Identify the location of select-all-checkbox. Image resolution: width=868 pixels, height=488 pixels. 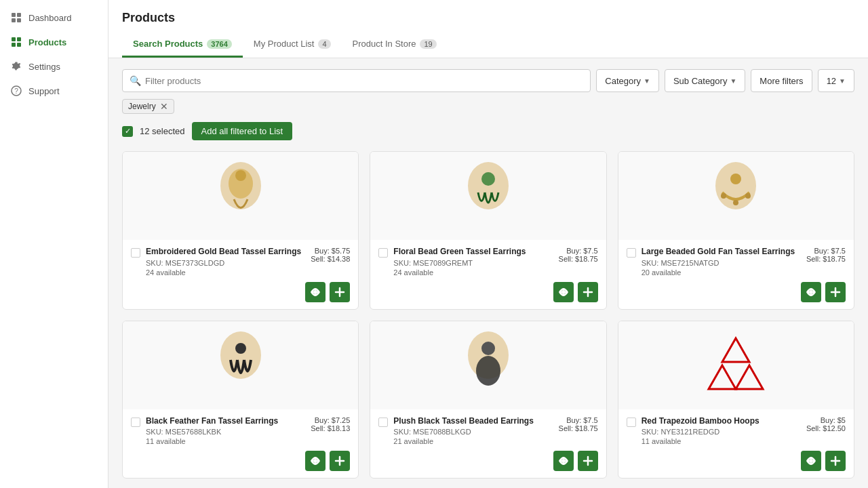
(127, 131).